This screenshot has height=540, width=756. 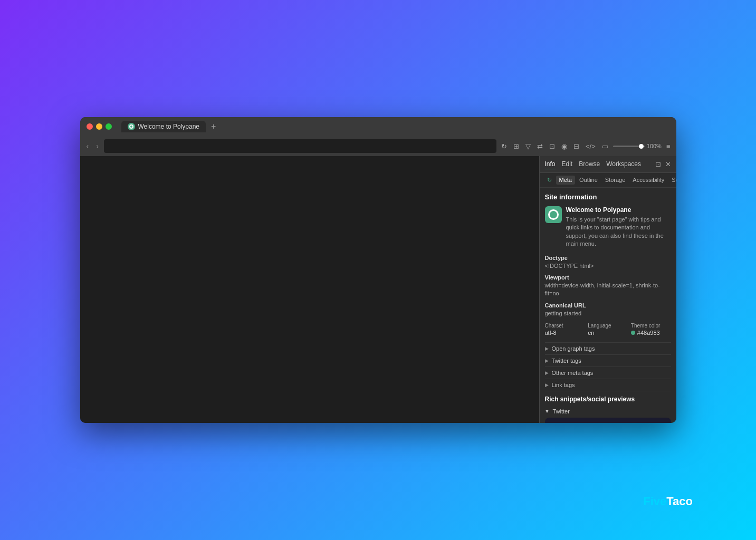 I want to click on panel-top-nav: Info Edit Browse Workspaces ⊡ ✕, so click(x=608, y=165).